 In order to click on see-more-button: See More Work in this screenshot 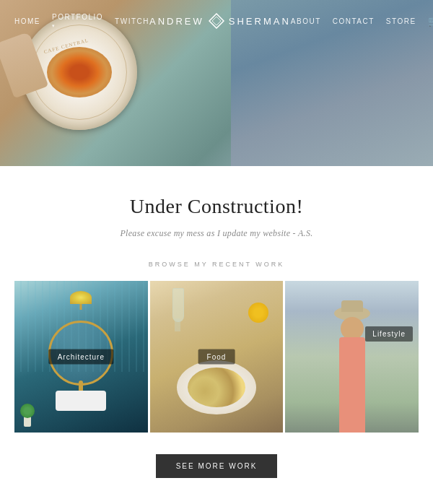, I will do `click(216, 466)`.